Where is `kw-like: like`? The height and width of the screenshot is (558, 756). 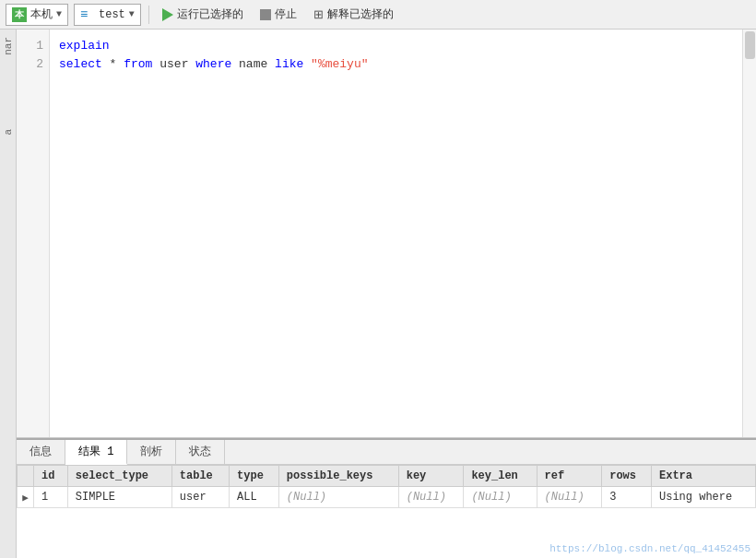
kw-like: like is located at coordinates (289, 65).